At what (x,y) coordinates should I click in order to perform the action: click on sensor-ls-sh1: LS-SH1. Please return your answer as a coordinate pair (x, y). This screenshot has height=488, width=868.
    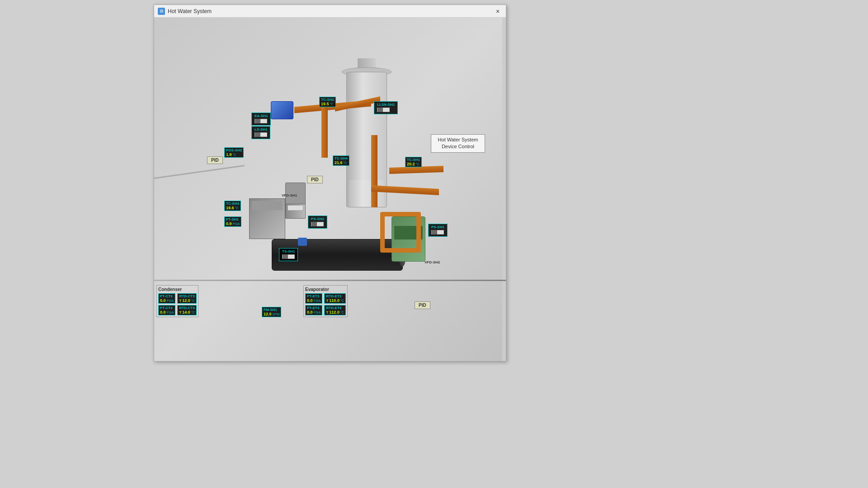
    Looking at the image, I should click on (261, 133).